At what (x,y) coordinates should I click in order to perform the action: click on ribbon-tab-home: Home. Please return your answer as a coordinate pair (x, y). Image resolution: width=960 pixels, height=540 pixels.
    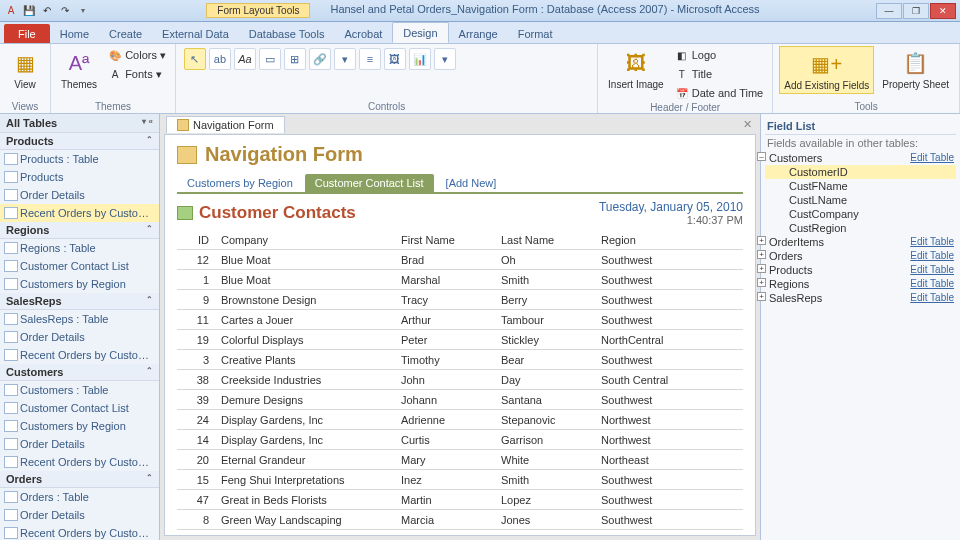
    Looking at the image, I should click on (74, 34).